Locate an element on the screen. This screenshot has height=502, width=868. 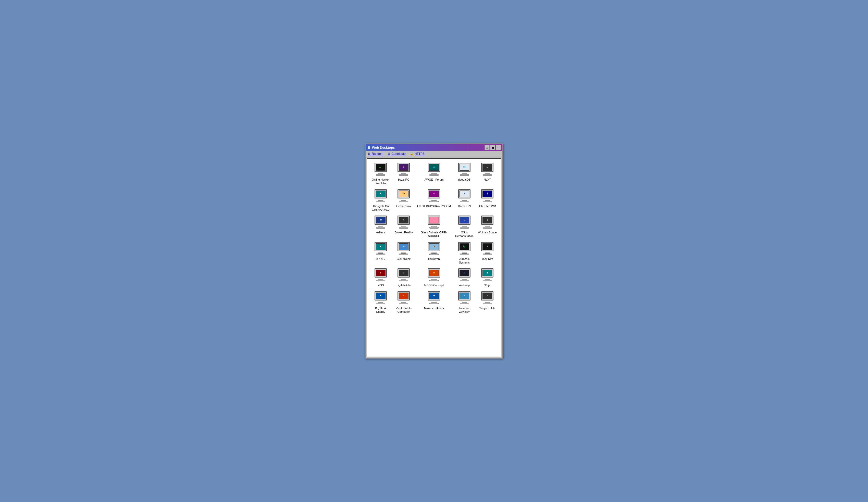
computer-icon: ☁ is located at coordinates (404, 249).